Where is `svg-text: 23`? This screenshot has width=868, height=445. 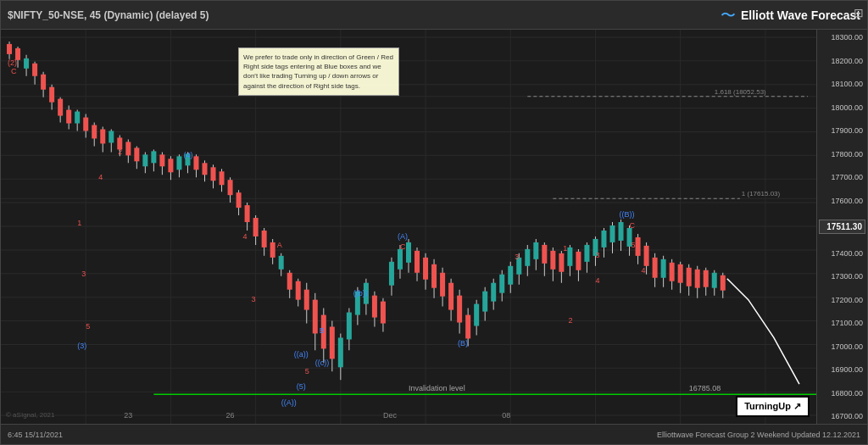
svg-text: 23 is located at coordinates (128, 415).